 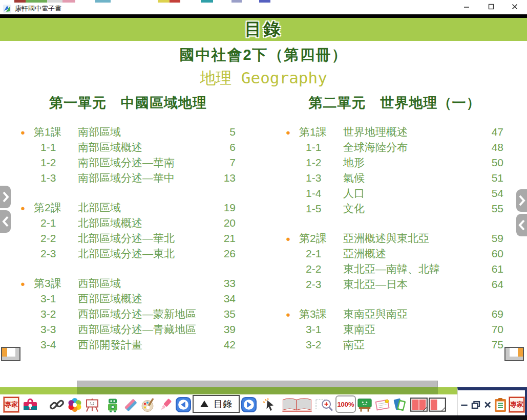 I want to click on page-corner-prev-button, so click(x=11, y=354).